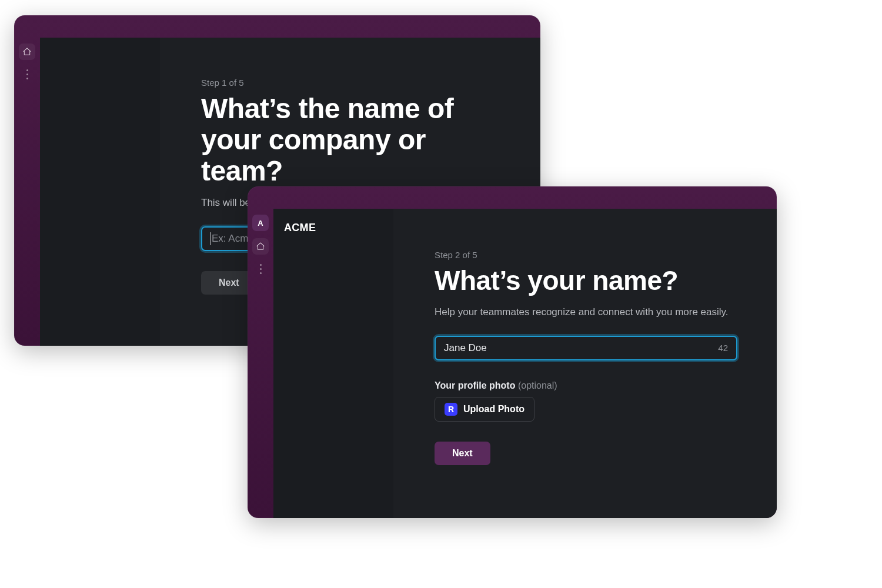 The width and height of the screenshot is (882, 588). What do you see at coordinates (586, 386) in the screenshot?
I see `profile-photo-label: Your profile photo (optional)` at bounding box center [586, 386].